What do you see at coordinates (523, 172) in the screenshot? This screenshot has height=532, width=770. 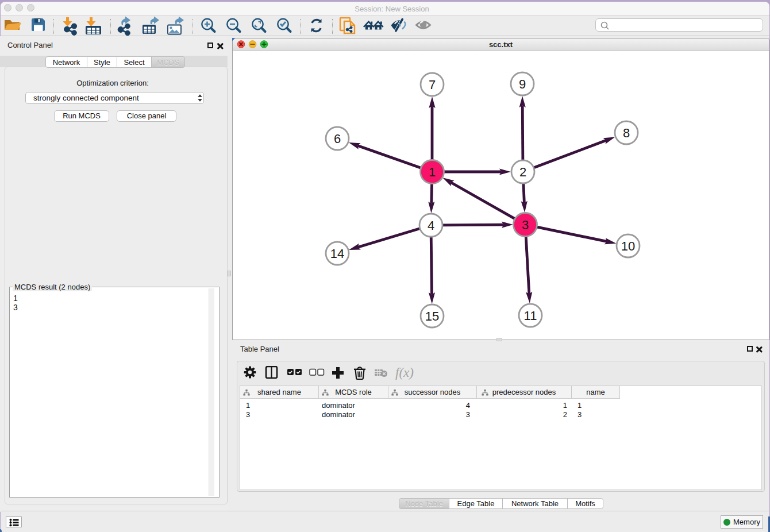 I see `svg-text: 2` at bounding box center [523, 172].